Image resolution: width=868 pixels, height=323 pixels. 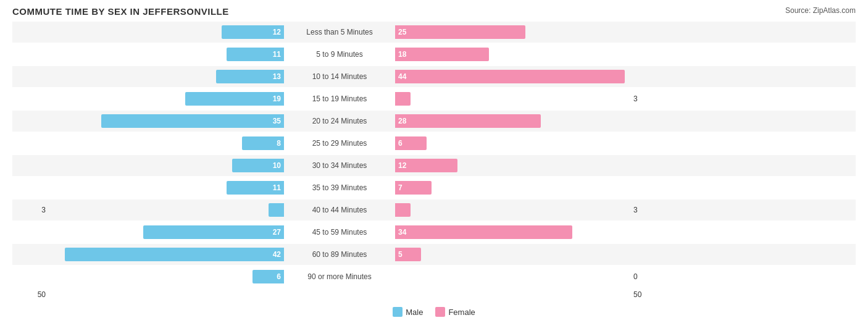 I want to click on female-value: 0, so click(x=648, y=277).